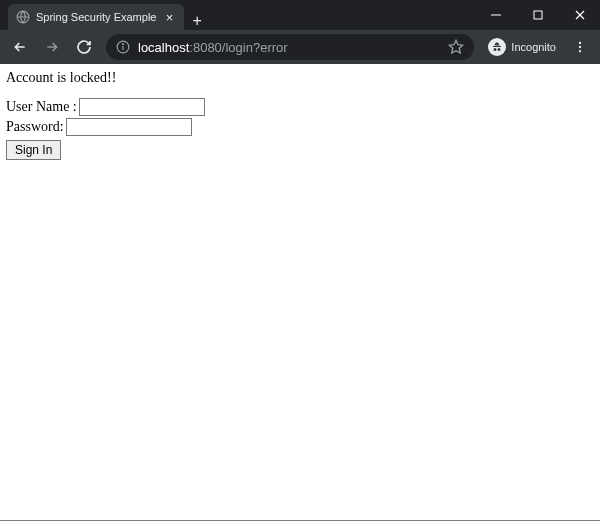  I want to click on minimize-button, so click(496, 15).